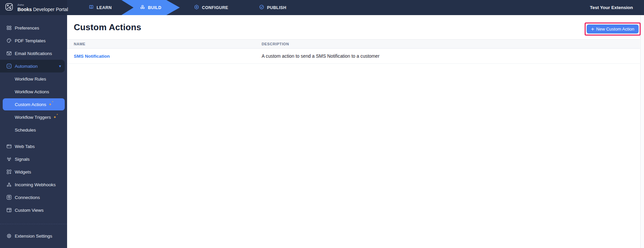 The width and height of the screenshot is (644, 248). What do you see at coordinates (33, 117) in the screenshot?
I see `sidebar-item-label: Workflow Triggers` at bounding box center [33, 117].